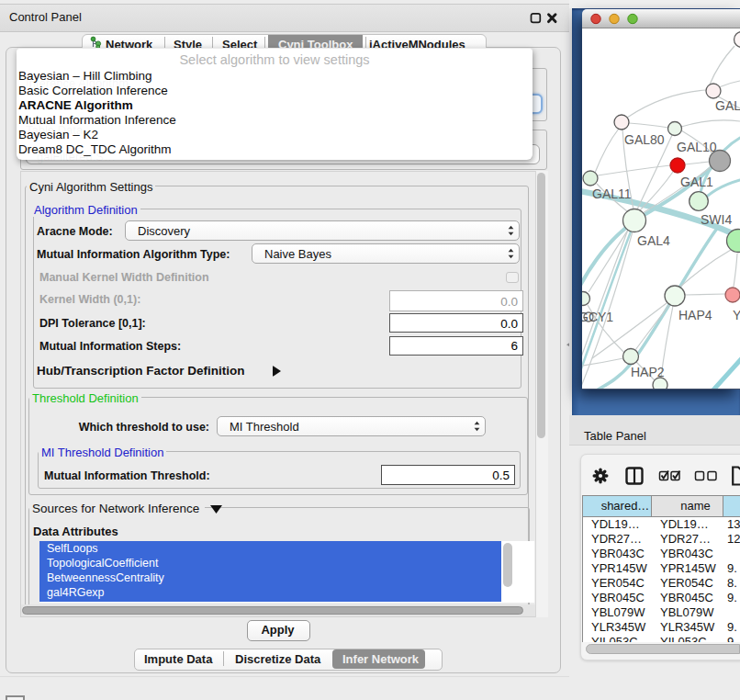 This screenshot has width=740, height=700. I want to click on svg-text: GAL11, so click(611, 194).